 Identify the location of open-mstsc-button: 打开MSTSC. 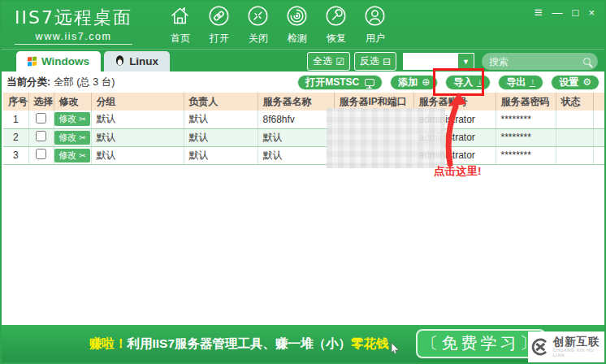
(340, 83).